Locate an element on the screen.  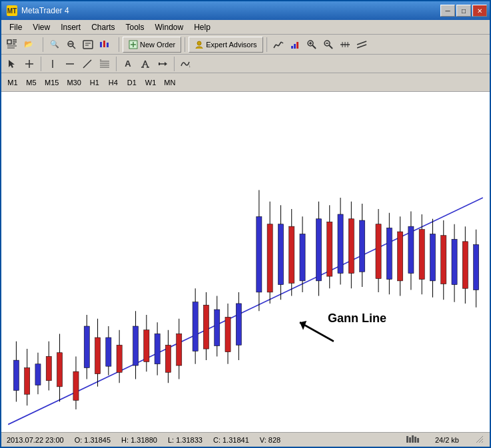
tf-m30: M30 is located at coordinates (73, 83).